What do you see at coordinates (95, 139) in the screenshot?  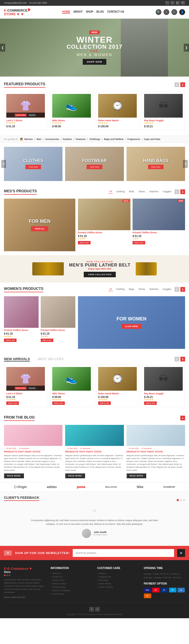 I see `cat-nav-clothings-link: Clothings` at bounding box center [95, 139].